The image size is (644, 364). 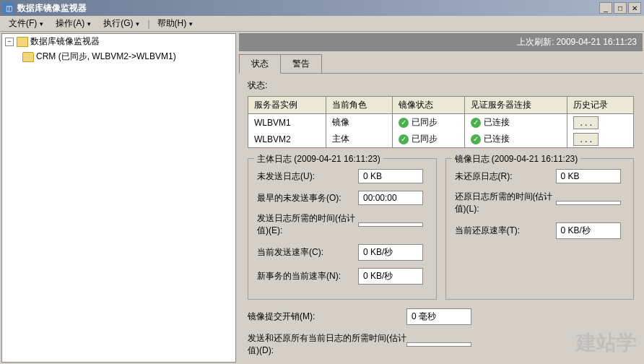 I want to click on oldest-tx-label: 最早的未发送事务(O):, so click(x=308, y=198).